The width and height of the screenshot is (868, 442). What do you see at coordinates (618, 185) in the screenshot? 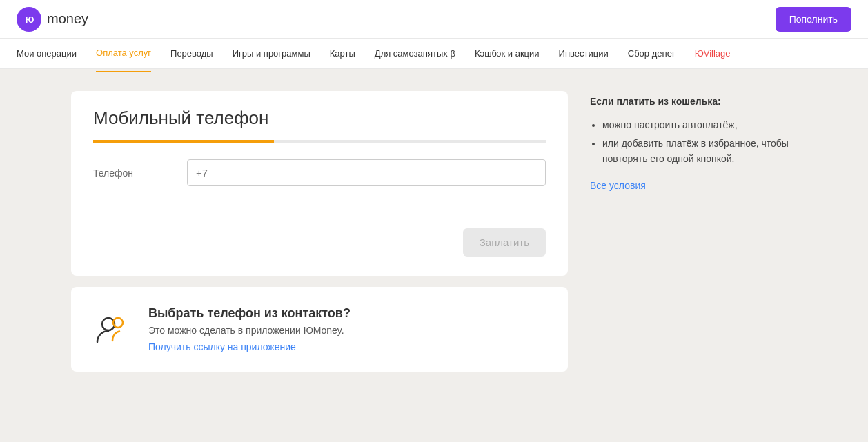
I see `sidebar-conditions-link: Все условия` at bounding box center [618, 185].